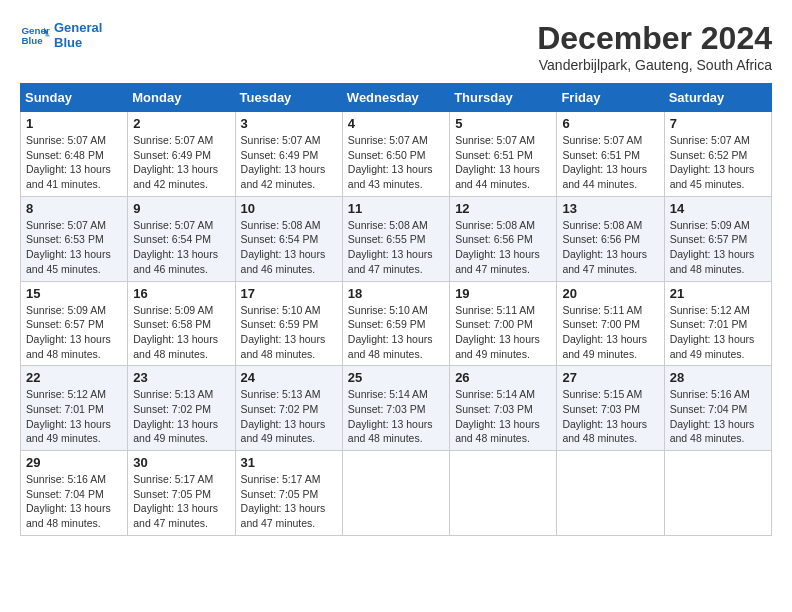  I want to click on calendar-cell: 13Sunrise: 5:08 AMSunset: 6:56 PMDayligh…, so click(610, 238).